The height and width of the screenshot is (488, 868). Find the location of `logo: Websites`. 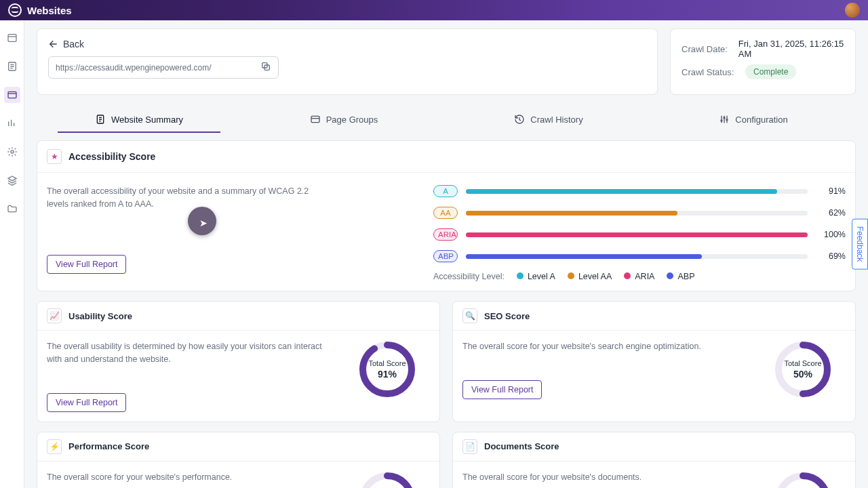

logo: Websites is located at coordinates (40, 10).